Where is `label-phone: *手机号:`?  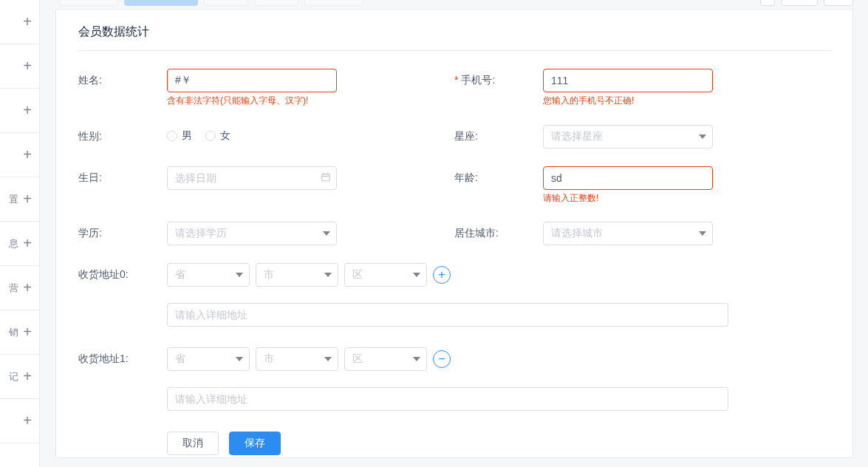
label-phone: *手机号: is located at coordinates (499, 78).